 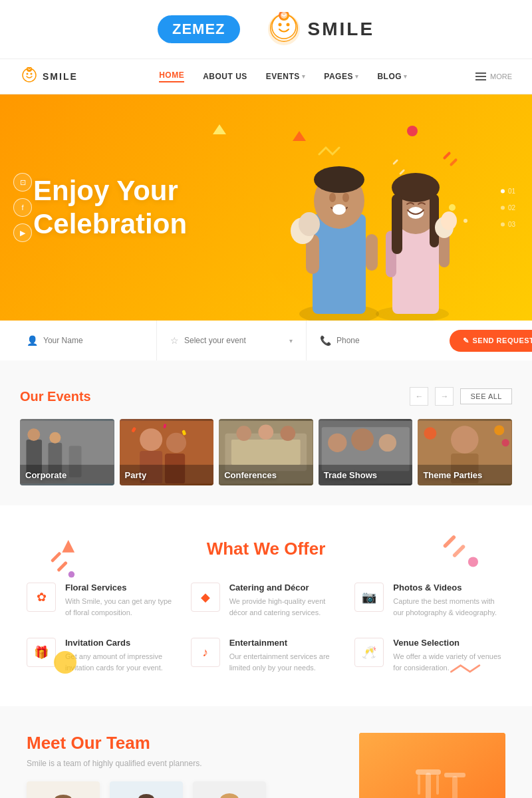 I want to click on social-facebook: f, so click(x=23, y=207).